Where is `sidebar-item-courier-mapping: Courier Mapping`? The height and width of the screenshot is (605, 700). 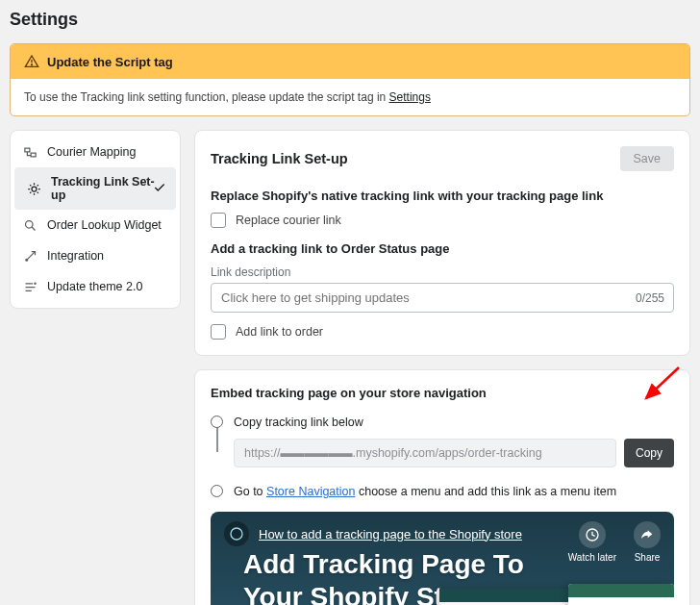
sidebar-item-courier-mapping: Courier Mapping is located at coordinates (95, 152).